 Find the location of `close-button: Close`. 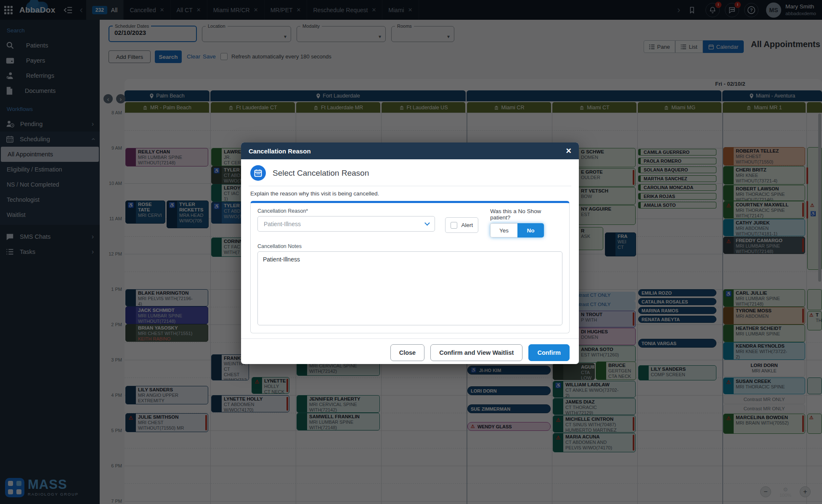

close-button: Close is located at coordinates (408, 353).